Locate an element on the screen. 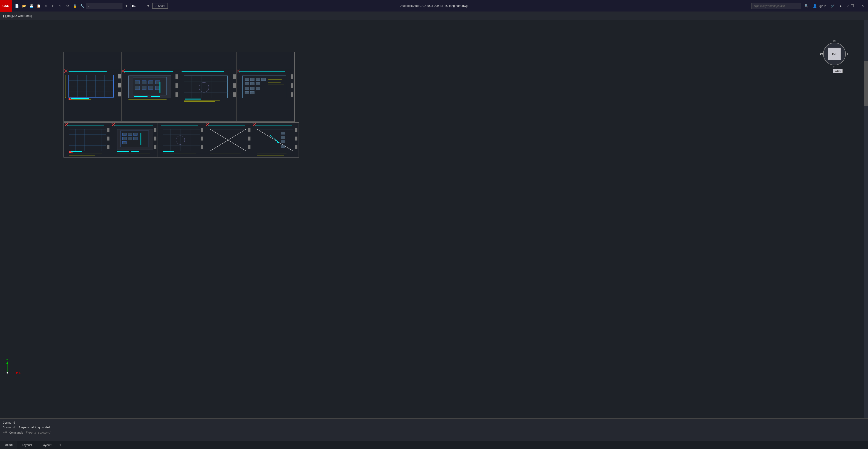 Image resolution: width=868 pixels, height=449 pixels. command-line-1: Command: is located at coordinates (434, 423).